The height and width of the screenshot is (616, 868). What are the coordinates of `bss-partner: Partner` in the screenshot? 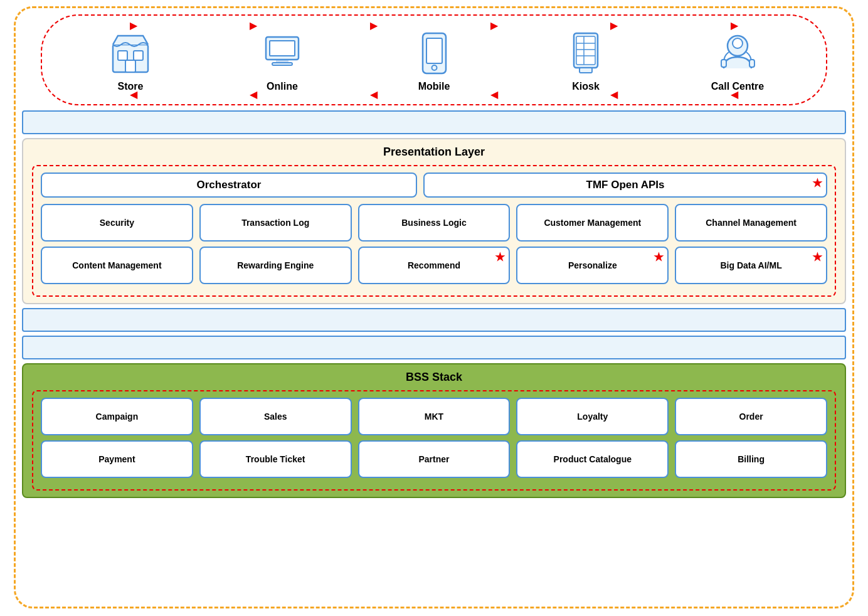 It's located at (434, 459).